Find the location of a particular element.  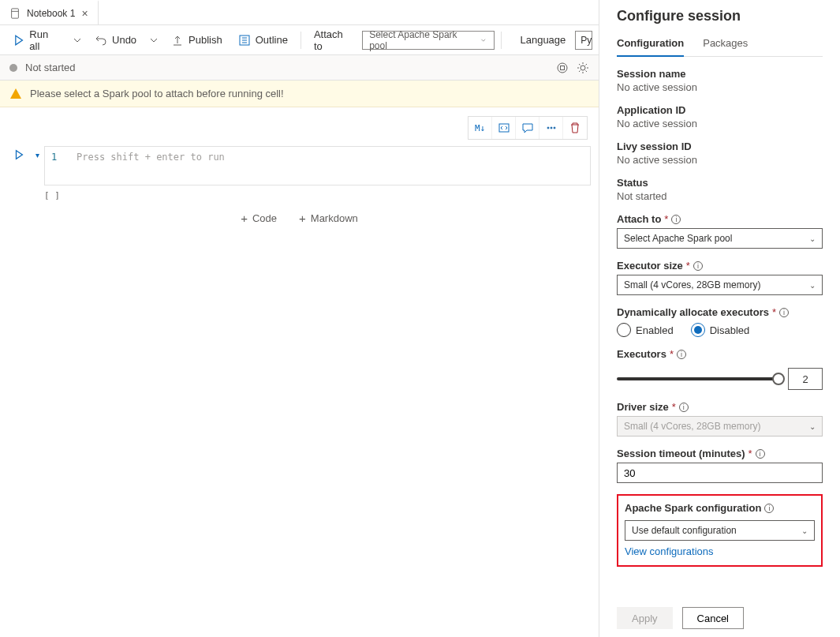

add-markdown-button: +Markdown is located at coordinates (328, 218).